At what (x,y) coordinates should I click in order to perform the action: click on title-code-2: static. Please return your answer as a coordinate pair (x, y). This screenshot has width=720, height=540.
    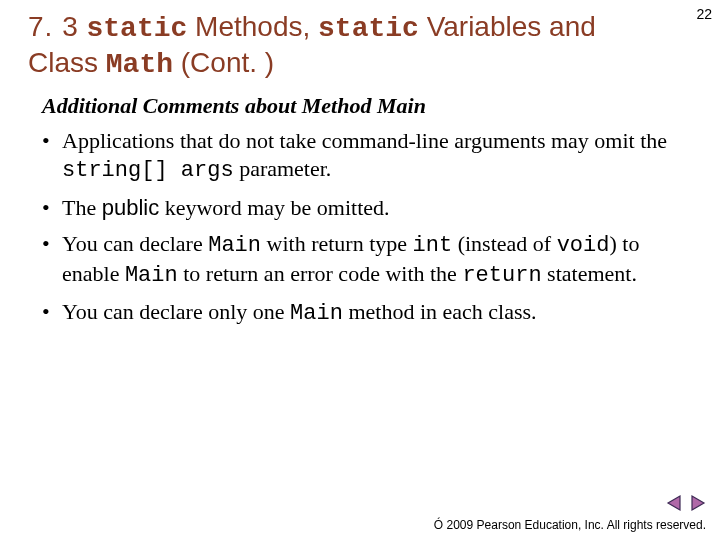
    Looking at the image, I should click on (368, 28).